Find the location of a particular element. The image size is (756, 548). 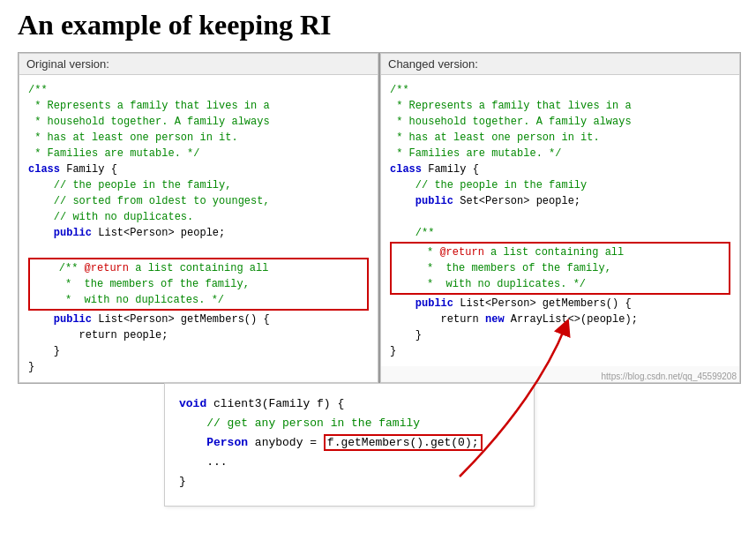

code-line: // with no duplicates. is located at coordinates (198, 217).